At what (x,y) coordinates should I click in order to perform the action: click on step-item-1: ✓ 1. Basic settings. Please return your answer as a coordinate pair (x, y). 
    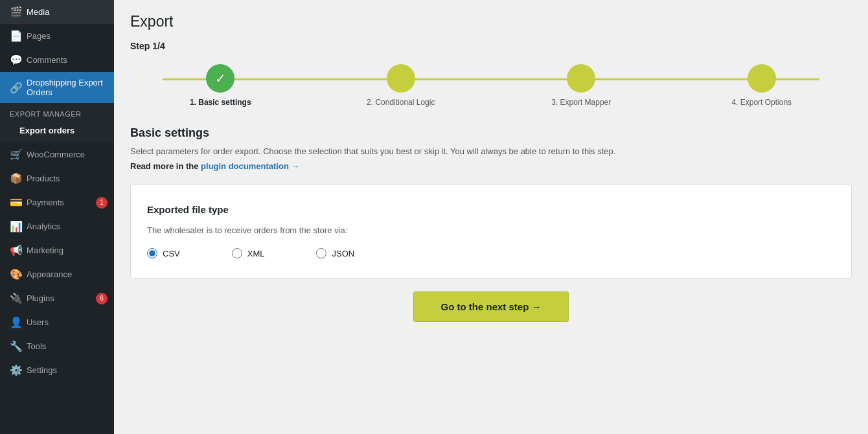
    Looking at the image, I should click on (220, 86).